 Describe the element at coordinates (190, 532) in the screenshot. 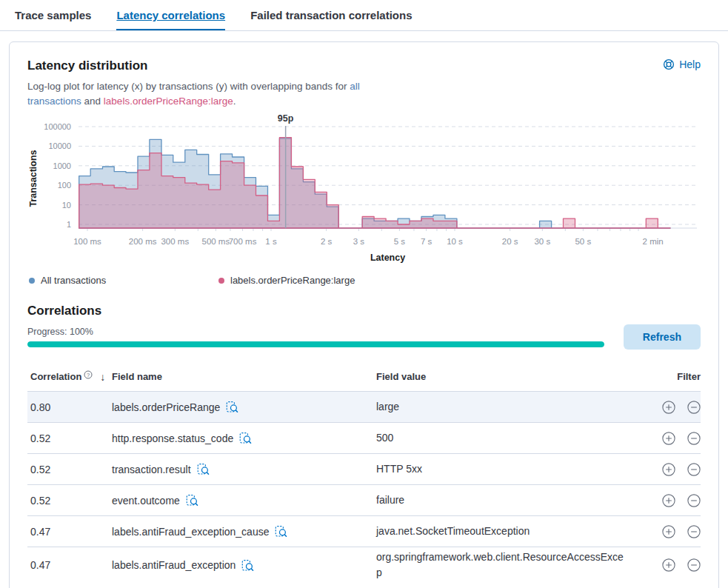

I see `field-name-value: labels.antiFraud_exception_cause` at that location.